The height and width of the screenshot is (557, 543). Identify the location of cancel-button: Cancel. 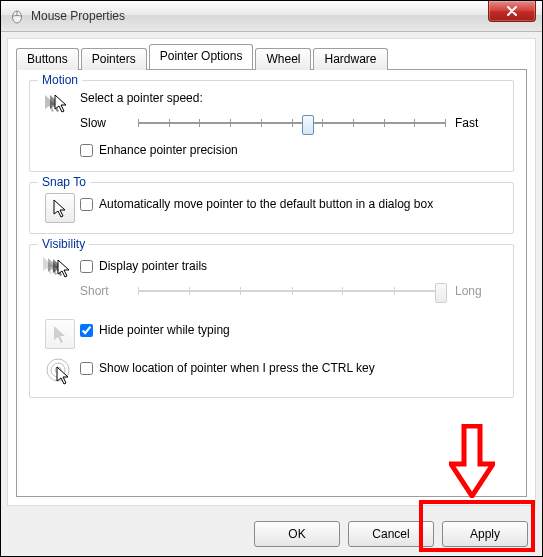
(391, 534).